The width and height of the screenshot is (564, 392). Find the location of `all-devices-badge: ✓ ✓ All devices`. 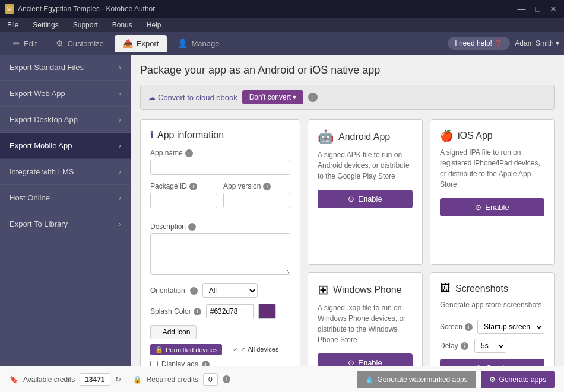

all-devices-badge: ✓ ✓ All devices is located at coordinates (255, 350).